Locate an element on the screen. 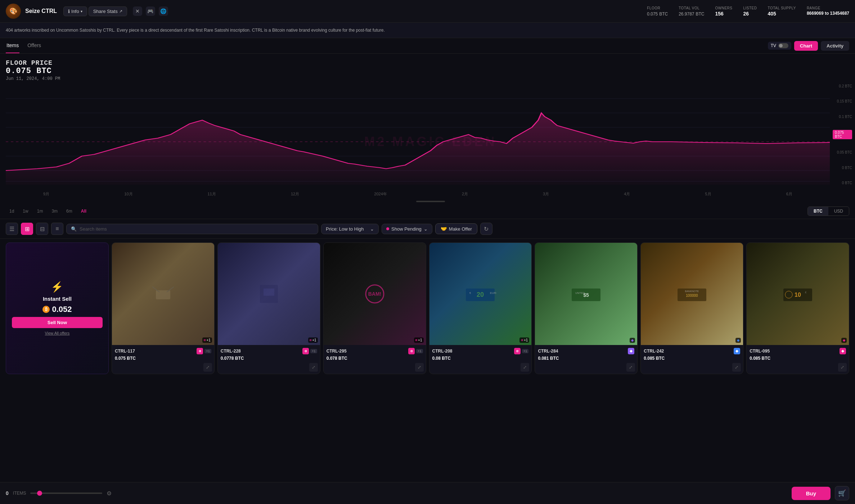 This screenshot has width=855, height=504. page-header: 🎨 Seize CTRL ℹ Info ▾ Share Stats ↗ ✕ 🎮 … is located at coordinates (428, 12).